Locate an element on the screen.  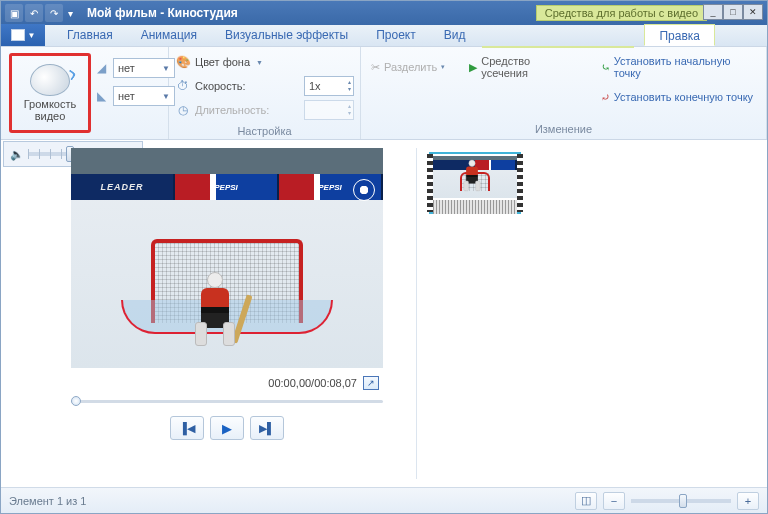
fade-out-combo: нет▼ is located at coordinates (144, 96).